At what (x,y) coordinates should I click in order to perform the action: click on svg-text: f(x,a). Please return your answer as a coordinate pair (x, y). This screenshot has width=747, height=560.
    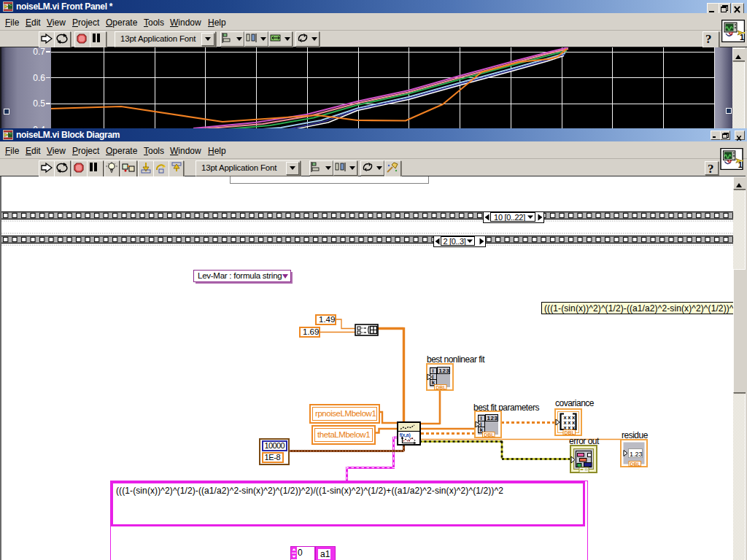
    Looking at the image, I should click on (406, 435).